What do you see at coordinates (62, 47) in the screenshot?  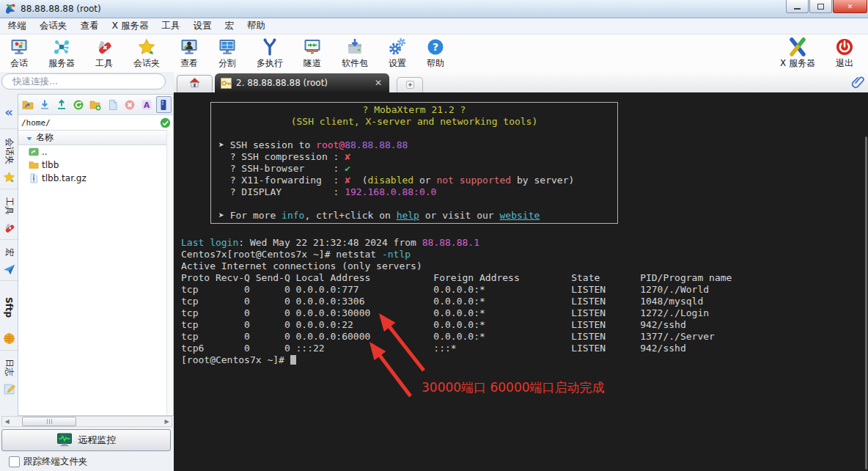 I see `servers-icon` at bounding box center [62, 47].